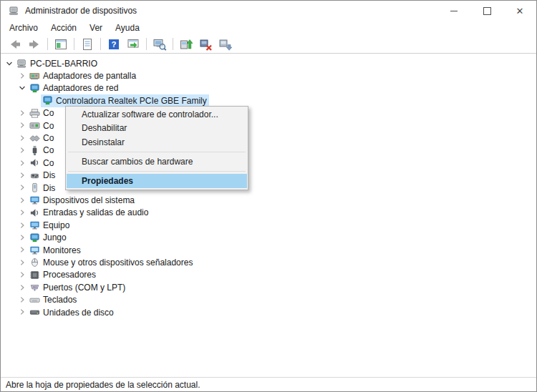  I want to click on display-adapter-icon, so click(34, 76).